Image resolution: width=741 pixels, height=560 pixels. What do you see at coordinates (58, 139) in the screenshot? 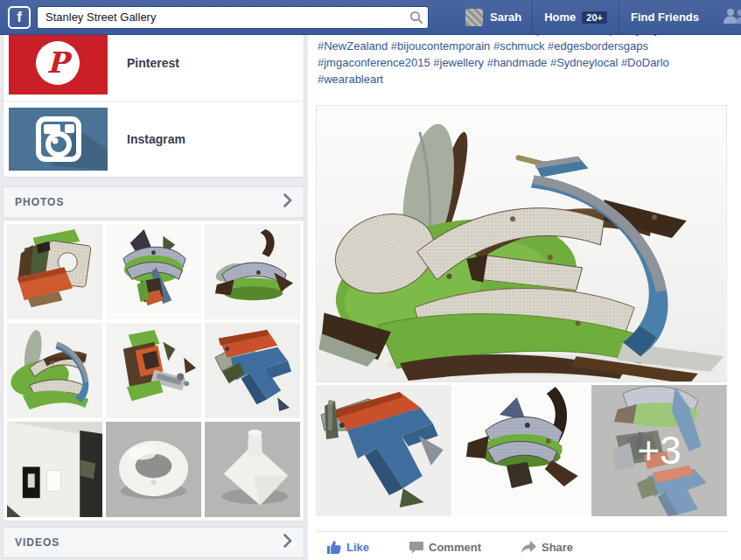
I see `instagram-logo` at bounding box center [58, 139].